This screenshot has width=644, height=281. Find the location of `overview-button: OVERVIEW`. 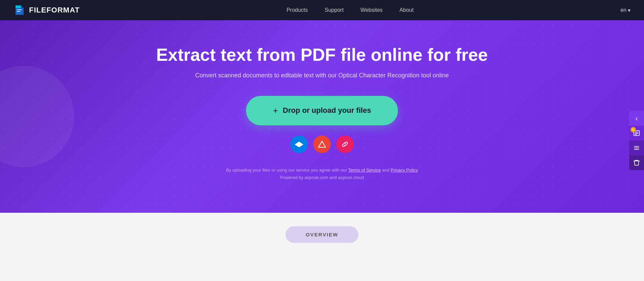

overview-button: OVERVIEW is located at coordinates (322, 234).